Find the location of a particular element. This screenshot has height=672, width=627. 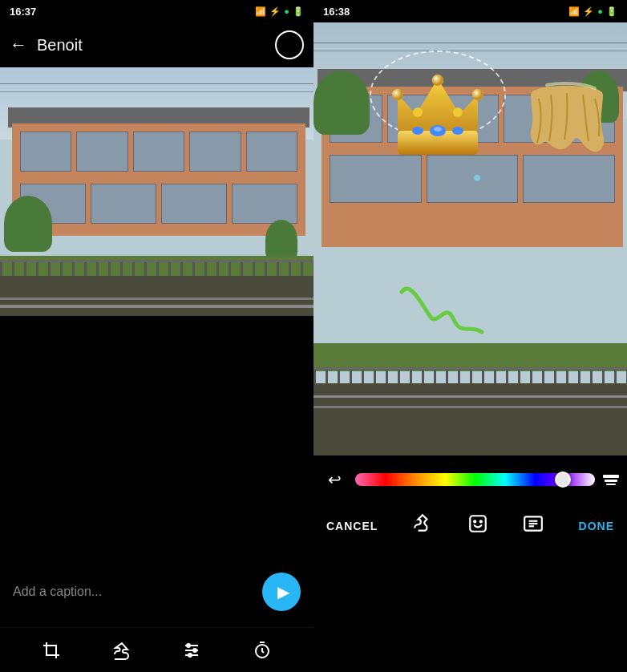

brush-action-icon is located at coordinates (423, 526).